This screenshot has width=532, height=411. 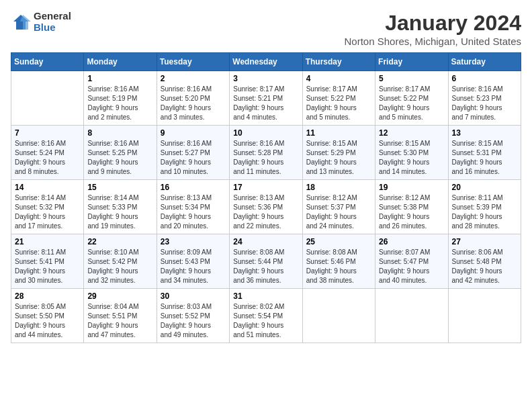 I want to click on calendar-cell: 16Sunrise: 8:13 AMSunset: 5:34 PMDayligh…, so click(x=193, y=207).